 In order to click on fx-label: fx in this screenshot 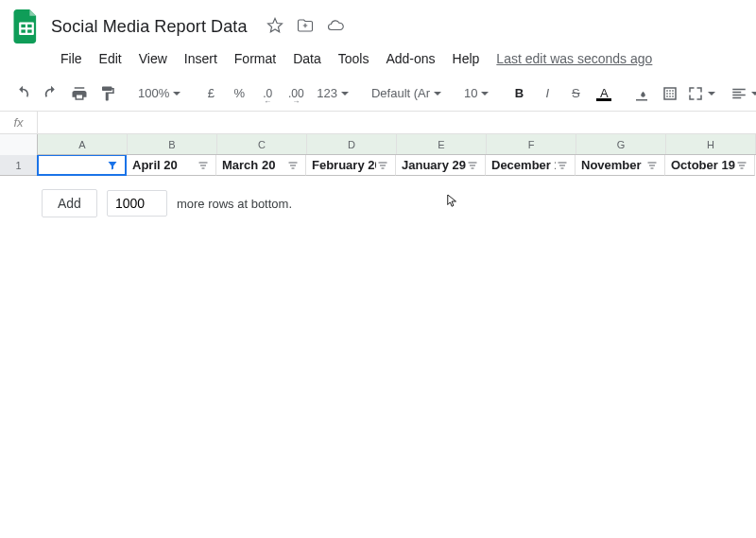, I will do `click(19, 123)`.